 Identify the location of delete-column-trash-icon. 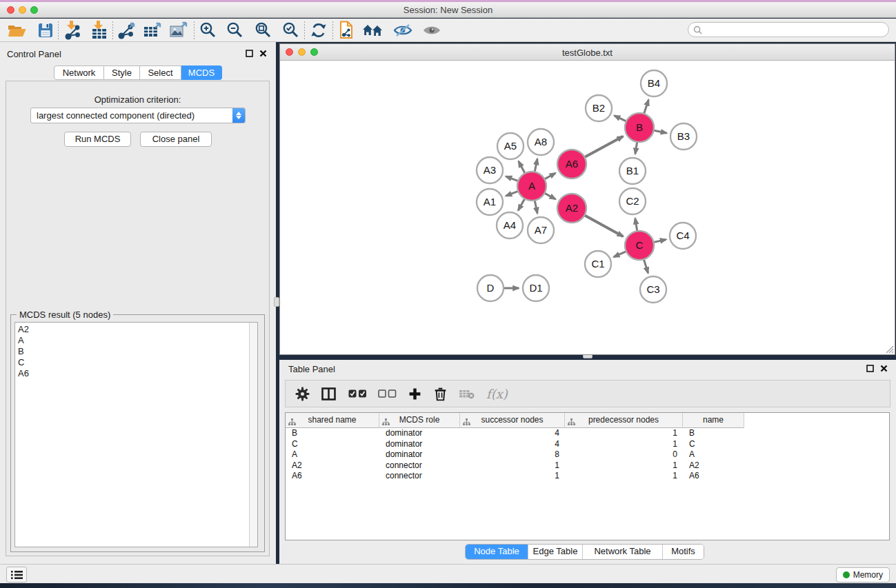
(440, 394).